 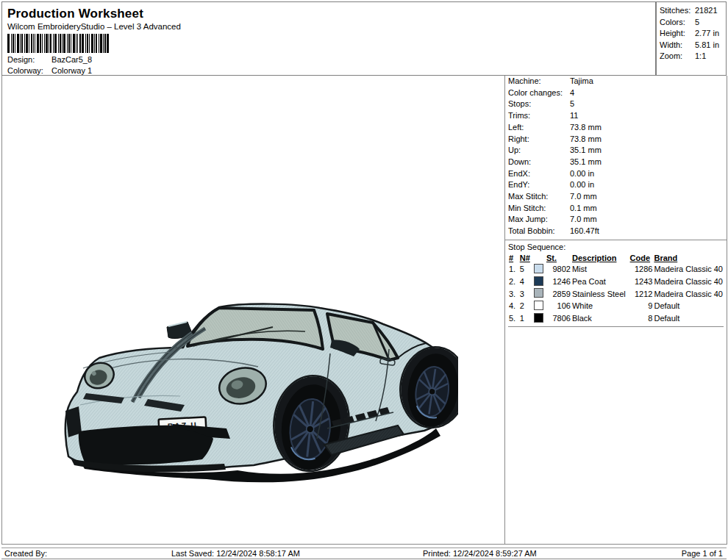 What do you see at coordinates (479, 554) in the screenshot?
I see `printed-text: Printed: 12/24/2024 8:59:27 AM` at bounding box center [479, 554].